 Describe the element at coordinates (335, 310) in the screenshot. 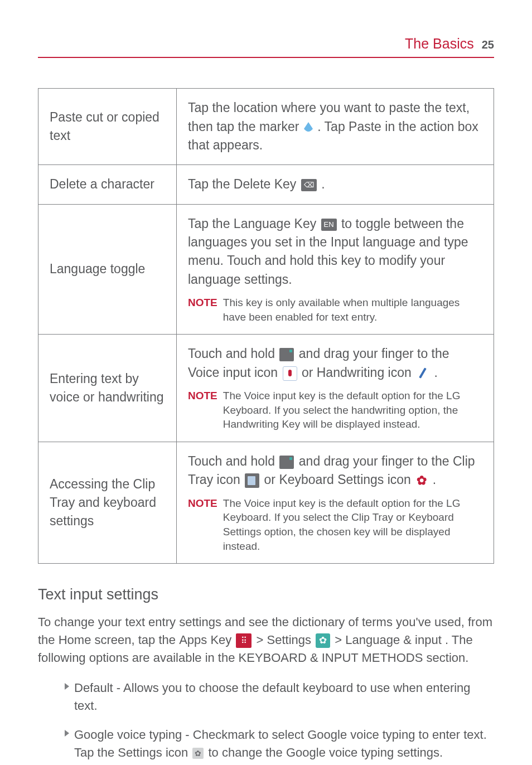

I see `note: NOTE This key is only available when mul…` at that location.